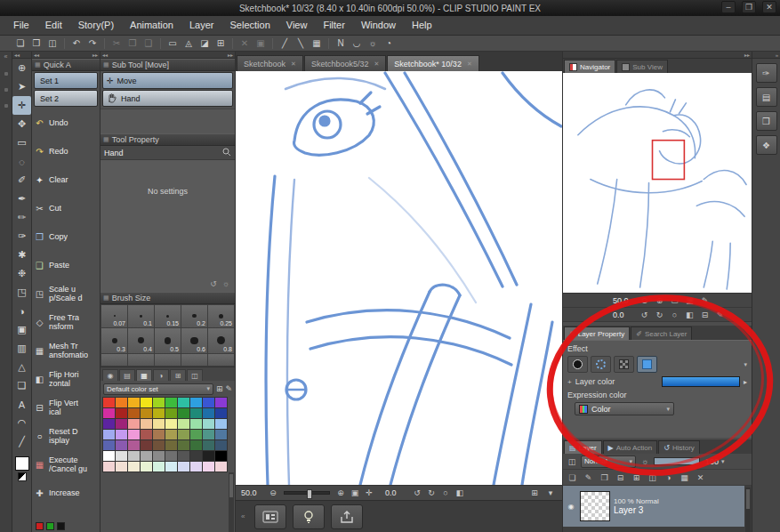  I want to click on brush-size-cell: 0.25, so click(221, 317).